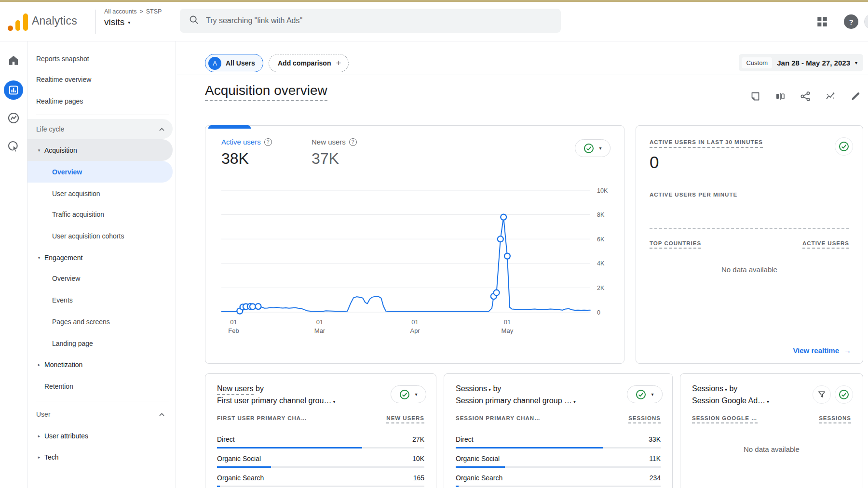 This screenshot has width=868, height=488. Describe the element at coordinates (320, 330) in the screenshot. I see `svg-text: Mar` at that location.